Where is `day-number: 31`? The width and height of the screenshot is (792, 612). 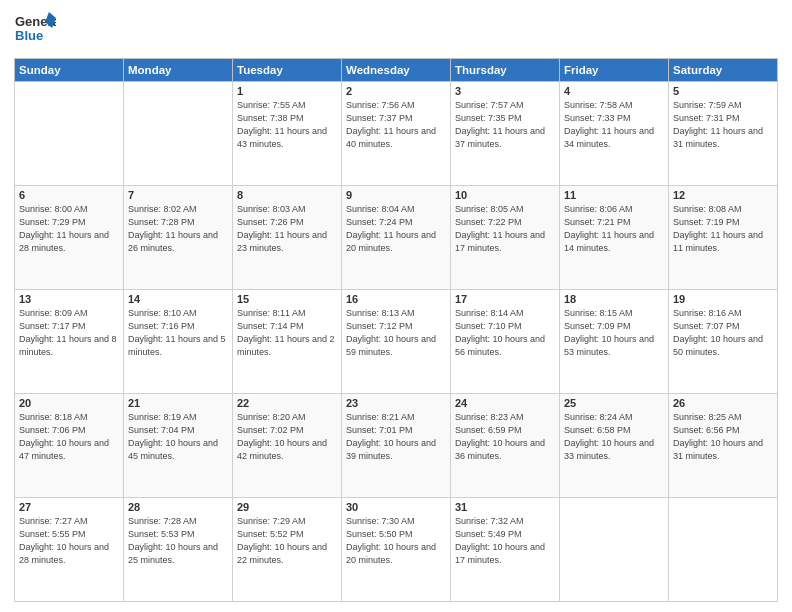
day-number: 31 is located at coordinates (505, 507).